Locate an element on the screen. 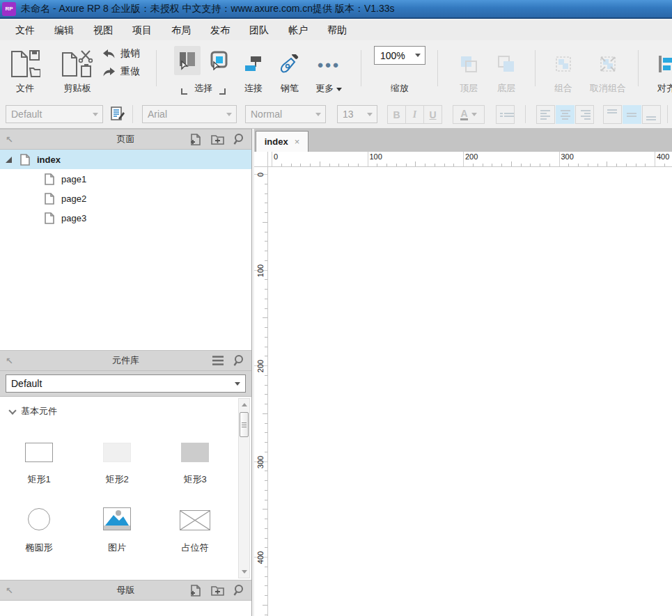  bold-button: B is located at coordinates (397, 114).